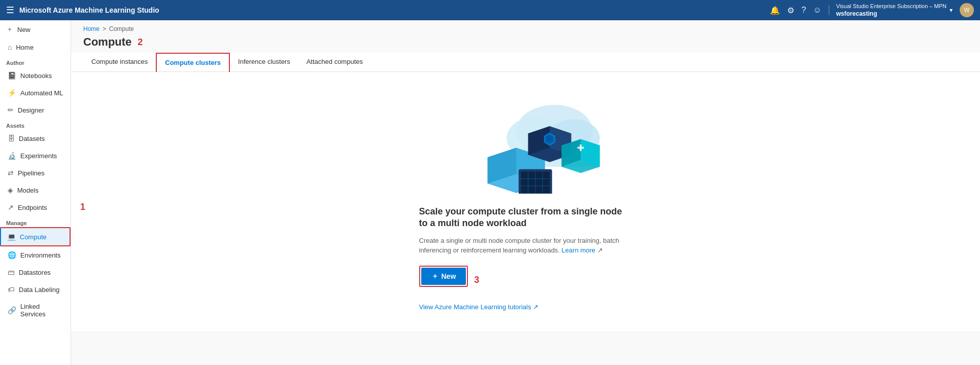 Image resolution: width=980 pixels, height=365 pixels. What do you see at coordinates (120, 62) in the screenshot?
I see `tab-compute-instances: Compute instances` at bounding box center [120, 62].